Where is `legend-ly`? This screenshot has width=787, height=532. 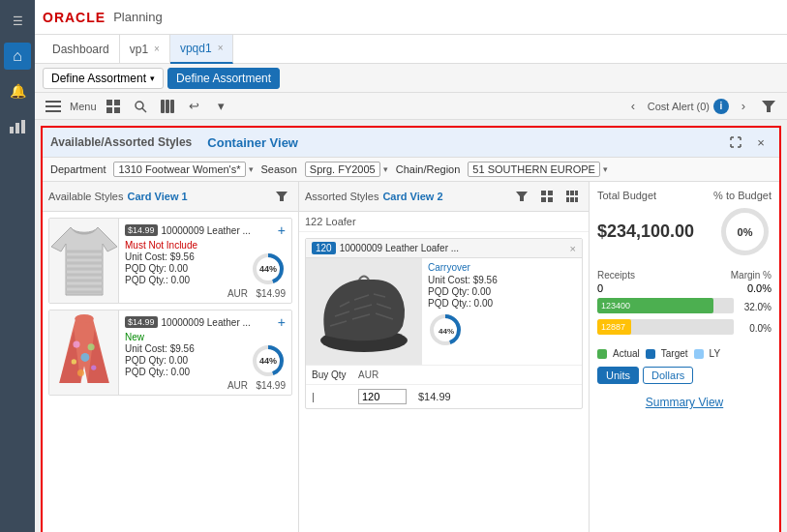 legend-ly is located at coordinates (699, 354).